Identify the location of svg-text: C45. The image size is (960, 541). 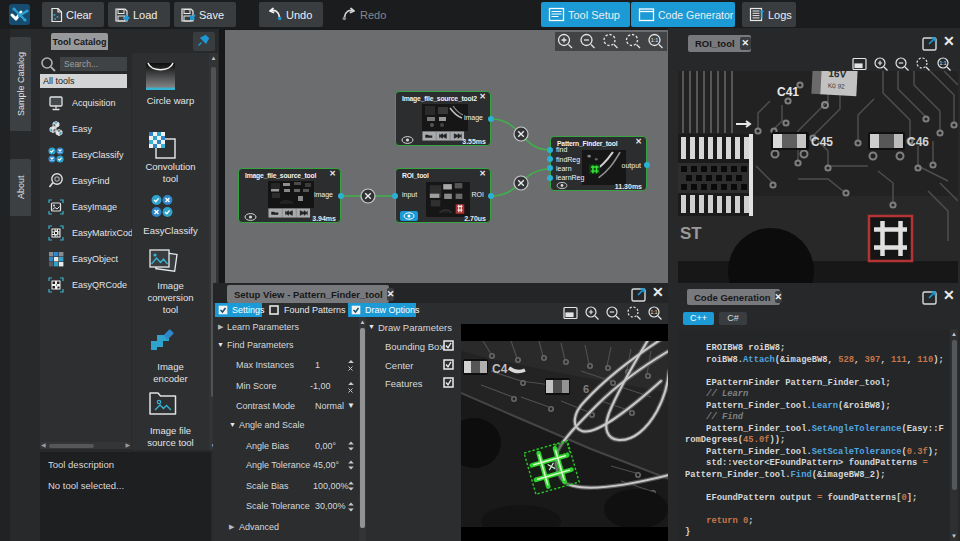
(822, 142).